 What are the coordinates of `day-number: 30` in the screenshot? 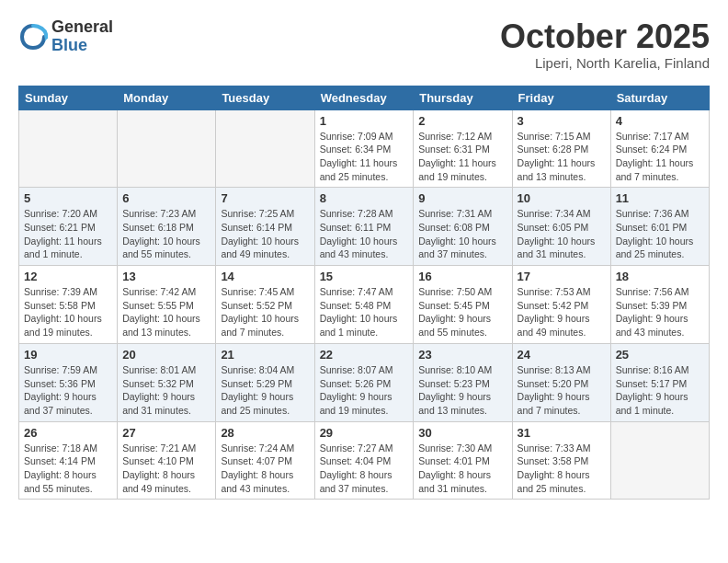 It's located at (462, 432).